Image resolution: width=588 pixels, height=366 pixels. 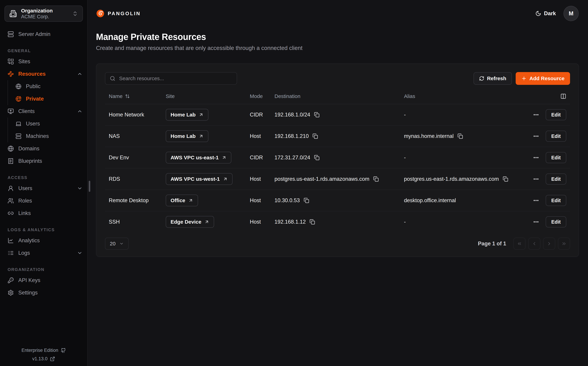 What do you see at coordinates (44, 149) in the screenshot?
I see `sidebar-item-domains: Domains` at bounding box center [44, 149].